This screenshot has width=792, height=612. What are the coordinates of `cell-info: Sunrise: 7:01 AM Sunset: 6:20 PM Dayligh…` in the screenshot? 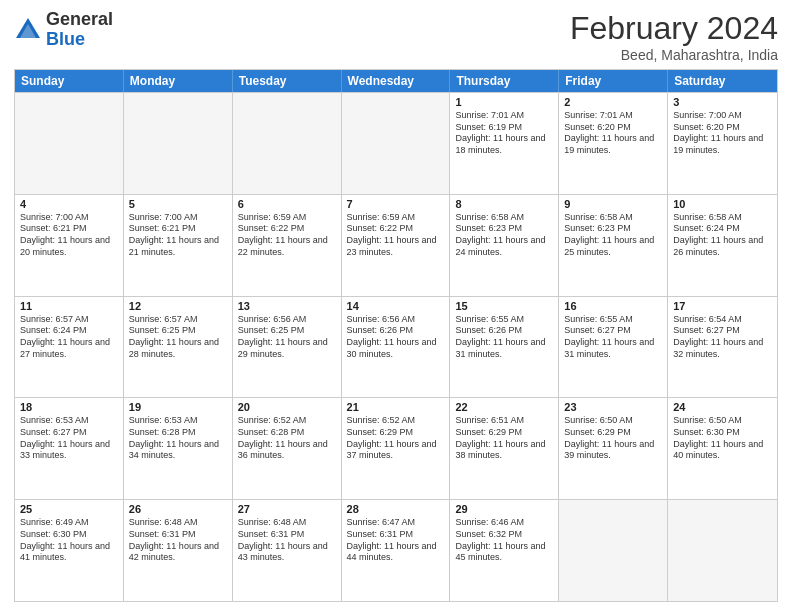 It's located at (613, 134).